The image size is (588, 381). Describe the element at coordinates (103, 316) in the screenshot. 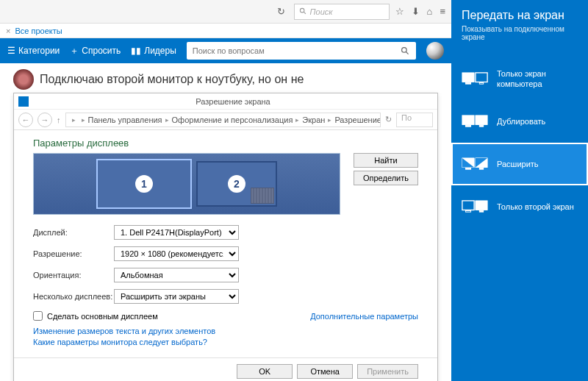

I see `make-primary-label: Сделать основным дисплеем` at that location.